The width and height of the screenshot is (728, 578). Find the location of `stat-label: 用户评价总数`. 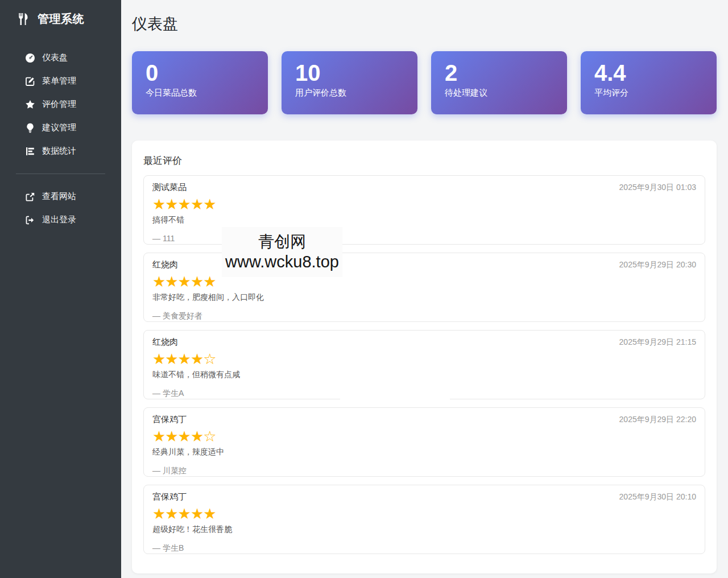

stat-label: 用户评价总数 is located at coordinates (349, 93).